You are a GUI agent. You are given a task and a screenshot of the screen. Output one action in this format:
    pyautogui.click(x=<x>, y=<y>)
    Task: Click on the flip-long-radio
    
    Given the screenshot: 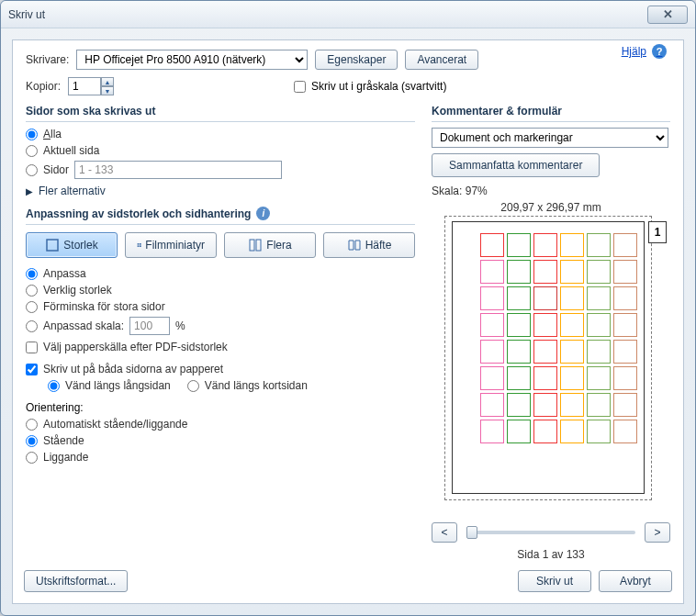 What is the action you would take?
    pyautogui.click(x=53, y=386)
    